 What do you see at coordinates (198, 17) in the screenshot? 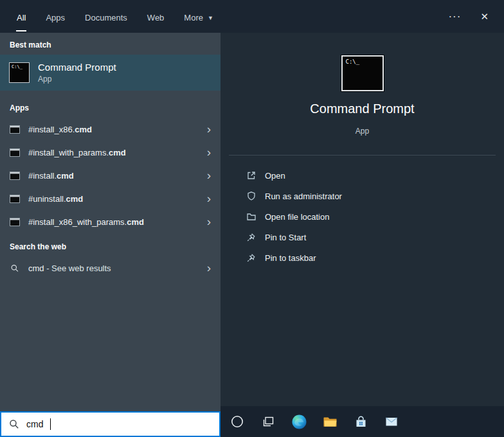
I see `tab-more: More ▼` at bounding box center [198, 17].